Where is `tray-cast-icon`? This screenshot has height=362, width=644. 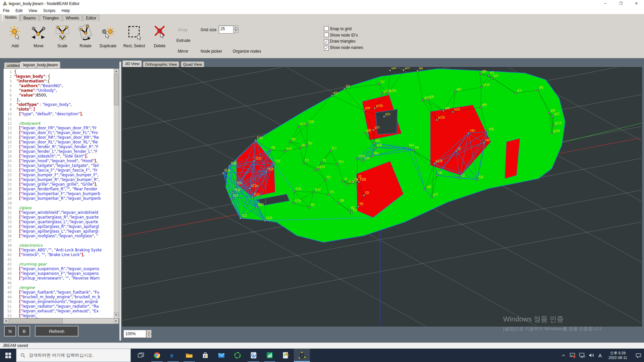
tray-cast-icon is located at coordinates (573, 355).